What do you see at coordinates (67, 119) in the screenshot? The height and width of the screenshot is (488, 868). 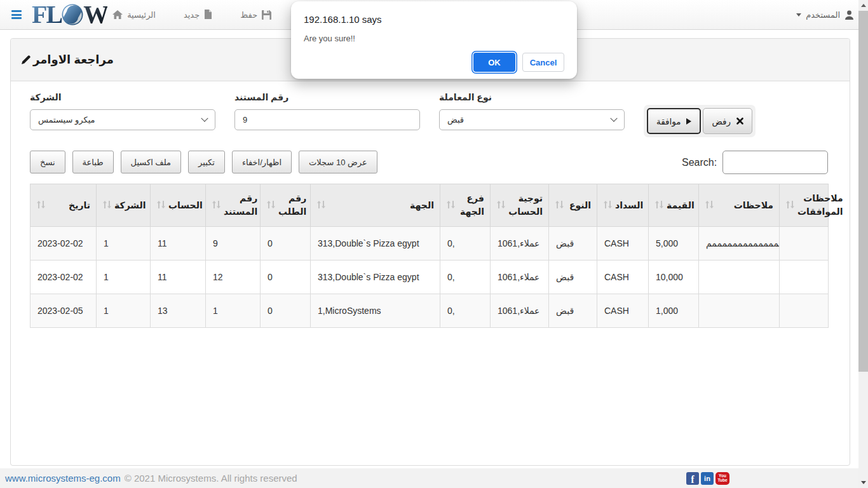 I see `company-select-value: ميكرو سيستمس` at bounding box center [67, 119].